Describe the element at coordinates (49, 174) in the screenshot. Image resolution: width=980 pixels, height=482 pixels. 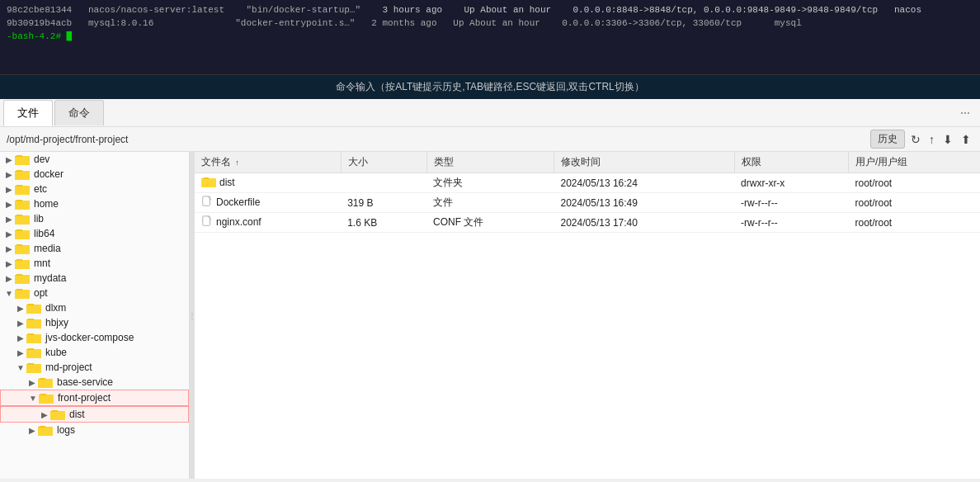
I see `tree-item-label: docker` at that location.